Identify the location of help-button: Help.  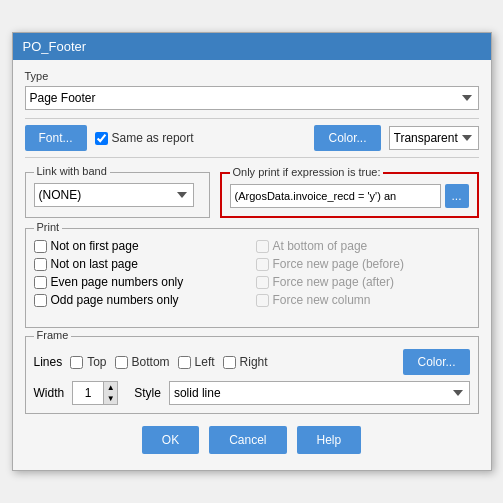
(330, 440).